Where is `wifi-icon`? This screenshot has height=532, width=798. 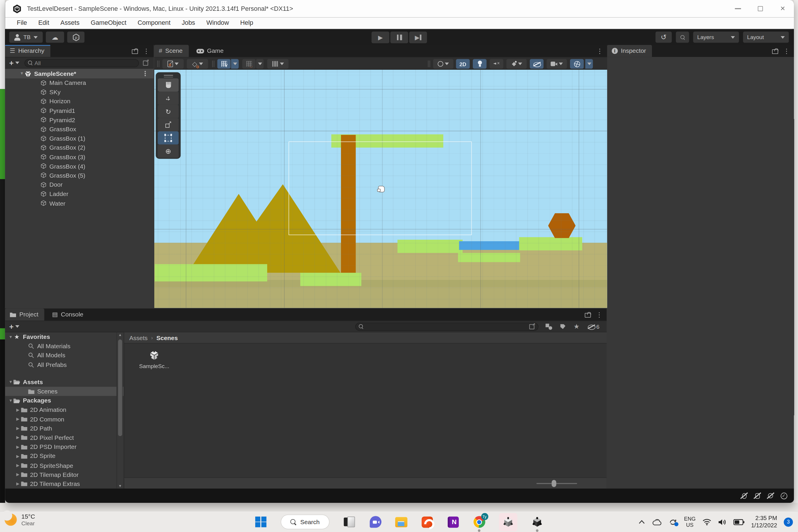 wifi-icon is located at coordinates (707, 522).